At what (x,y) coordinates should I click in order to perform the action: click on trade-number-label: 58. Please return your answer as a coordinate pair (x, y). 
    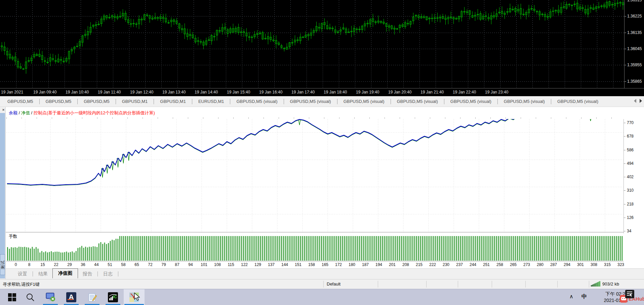
    Looking at the image, I should click on (123, 265).